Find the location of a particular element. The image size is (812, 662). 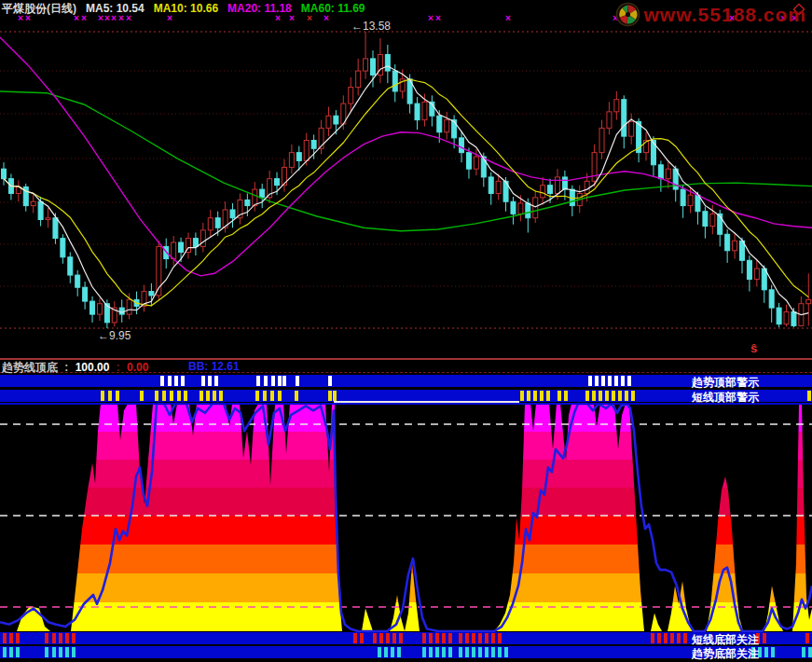

top-signal-mark-red: × is located at coordinates (310, 19).